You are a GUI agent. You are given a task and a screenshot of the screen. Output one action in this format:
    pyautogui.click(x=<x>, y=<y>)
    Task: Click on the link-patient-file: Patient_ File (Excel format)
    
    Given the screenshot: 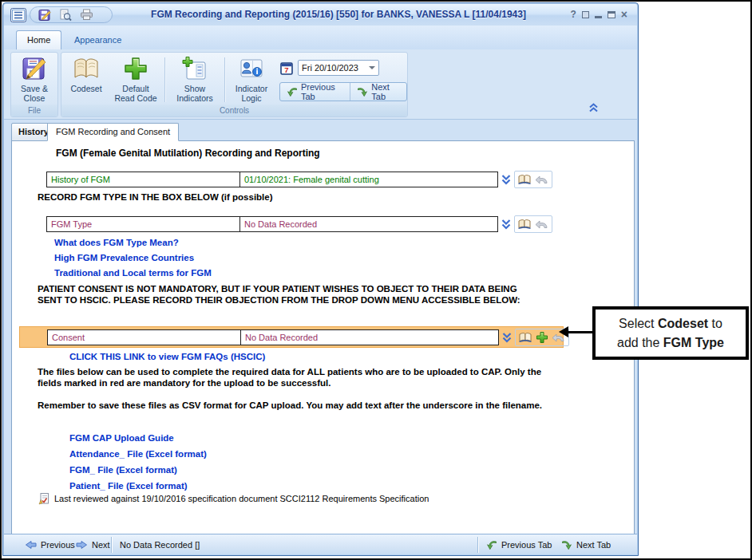 What is the action you would take?
    pyautogui.click(x=129, y=486)
    